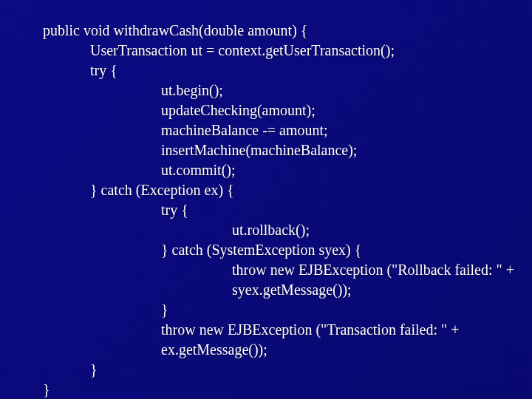  What do you see at coordinates (284, 151) in the screenshot?
I see `code-line: insertMachine(machineBalance);` at bounding box center [284, 151].